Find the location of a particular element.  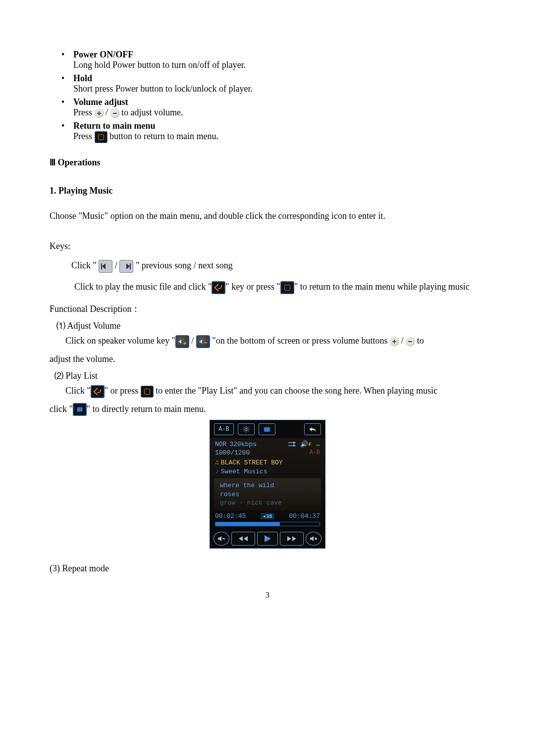

keys-return-row: Click to play the music file and click "… is located at coordinates (280, 287).